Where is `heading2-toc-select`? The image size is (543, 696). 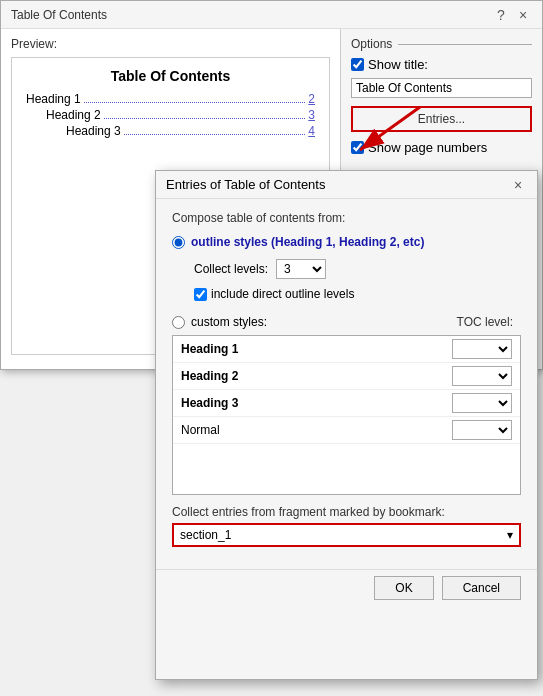 heading2-toc-select is located at coordinates (482, 376).